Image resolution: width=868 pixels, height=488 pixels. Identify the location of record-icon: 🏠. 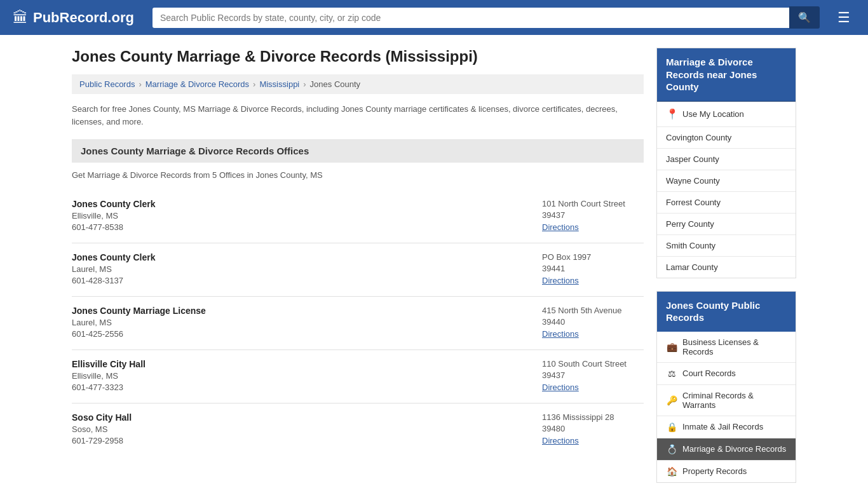
(672, 471).